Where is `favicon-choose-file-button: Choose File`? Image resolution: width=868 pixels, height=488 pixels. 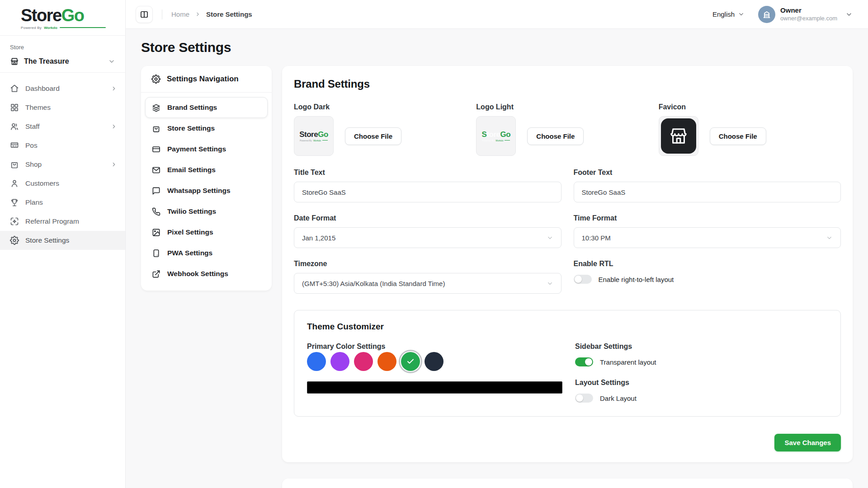 favicon-choose-file-button: Choose File is located at coordinates (738, 136).